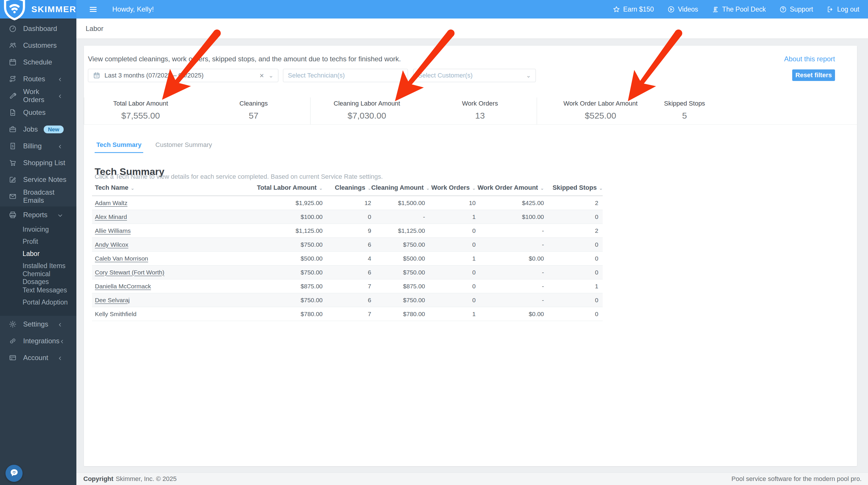 The height and width of the screenshot is (485, 868). What do you see at coordinates (13, 341) in the screenshot?
I see `integrations-icon` at bounding box center [13, 341].